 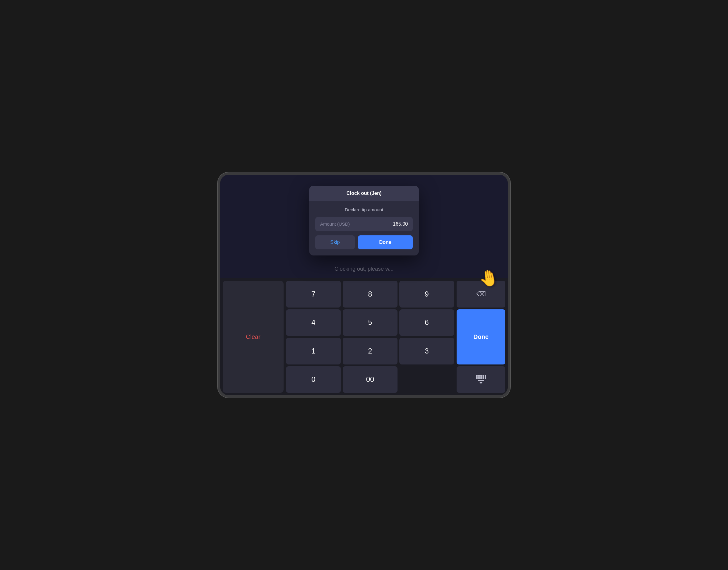 What do you see at coordinates (364, 228) in the screenshot?
I see `modal-body: Declare tip amount Amount (USD) 165.00 S…` at bounding box center [364, 228].